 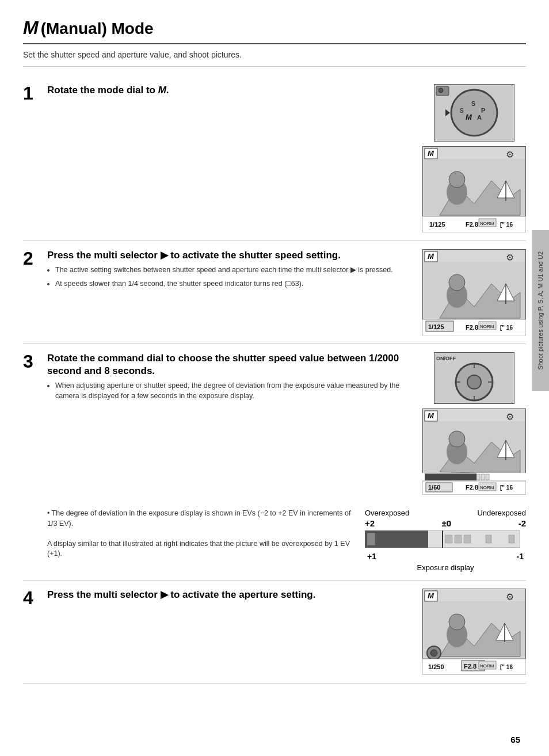 I want to click on title-m-letter: M, so click(x=31, y=28).